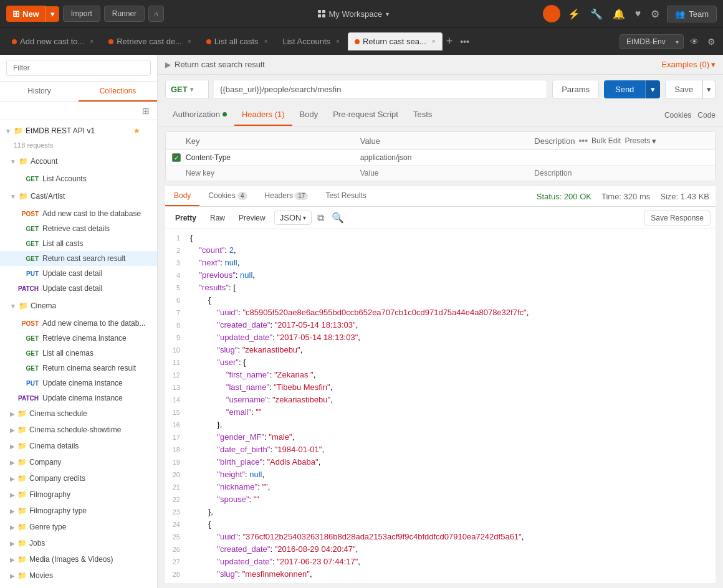 The image size is (723, 588). Describe the element at coordinates (79, 338) in the screenshot. I see `list-item: GET Retrieve cinema instance` at that location.